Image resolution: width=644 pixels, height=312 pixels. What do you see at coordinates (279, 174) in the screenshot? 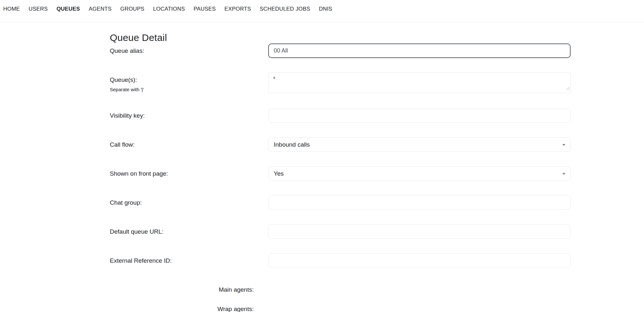
I see `shown-on-front-page-selected-value: Yes` at bounding box center [279, 174].